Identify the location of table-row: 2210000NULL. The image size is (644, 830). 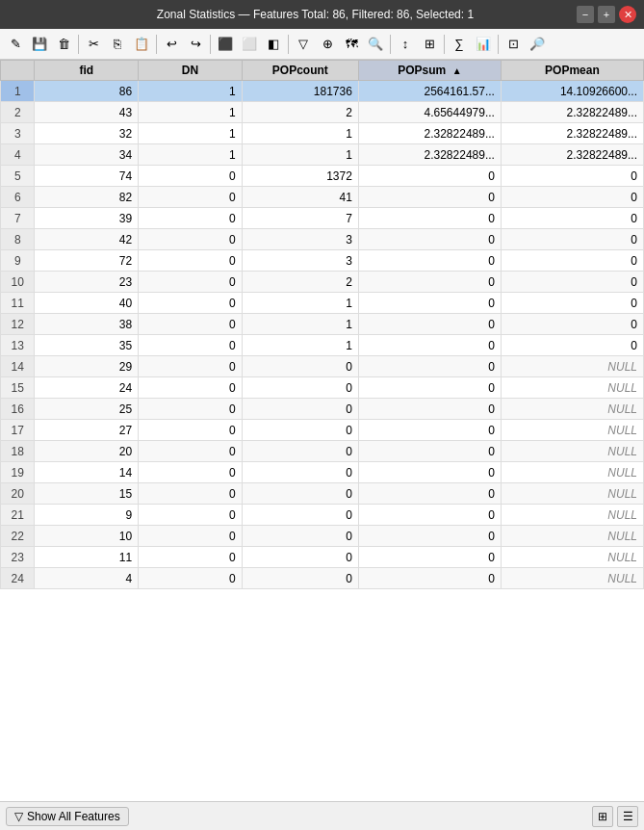
(322, 536).